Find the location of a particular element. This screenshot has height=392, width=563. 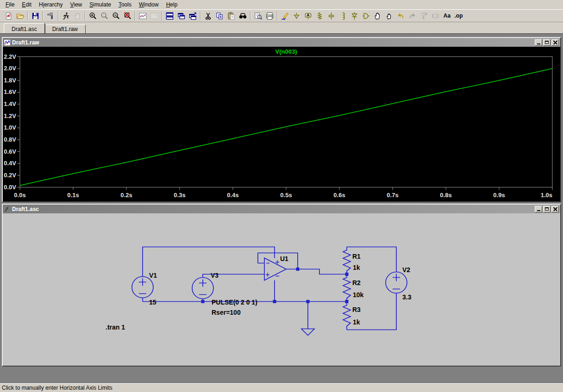

wire-icon is located at coordinates (285, 16).